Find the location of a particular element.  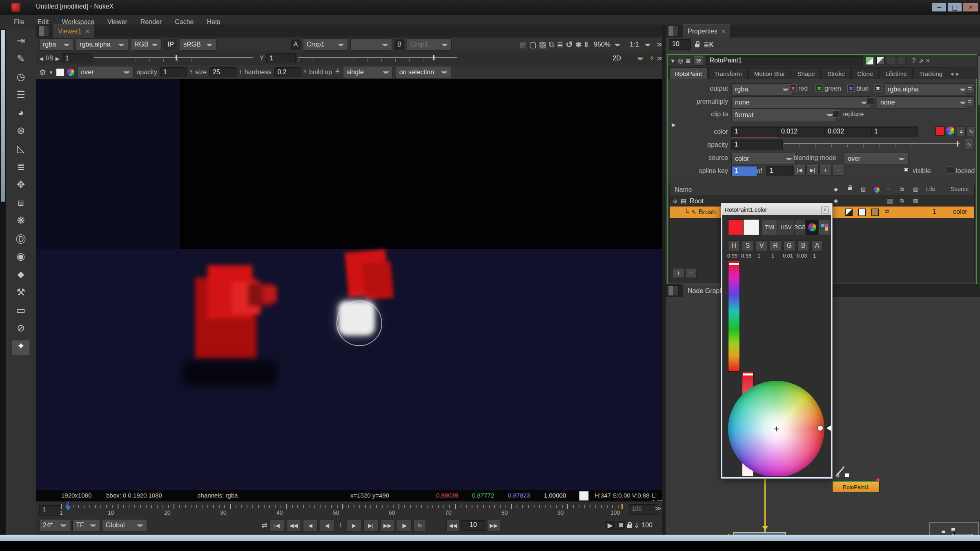

premultiply-eq-button: = is located at coordinates (970, 102).